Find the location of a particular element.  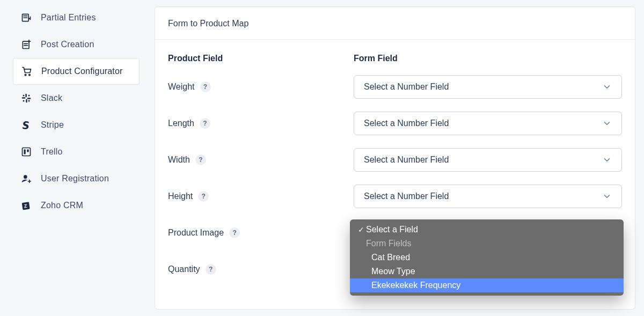

dropdown-option-label: Meow Type is located at coordinates (393, 271).